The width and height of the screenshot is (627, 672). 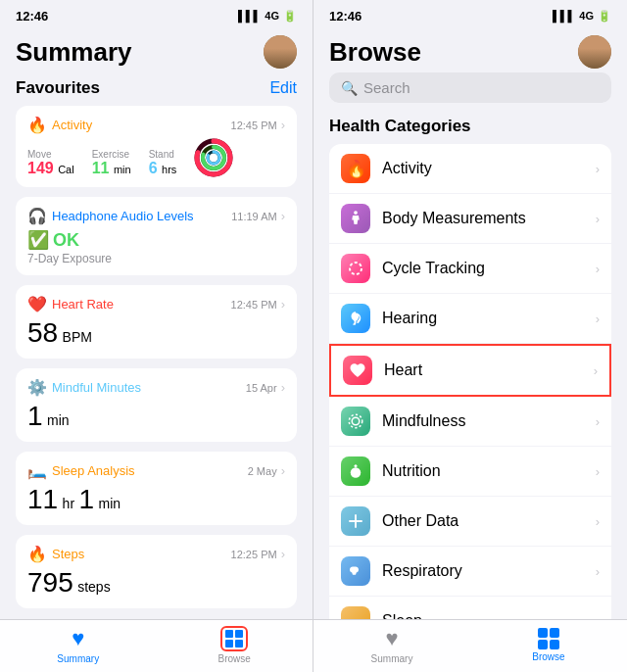 I want to click on activity-title-row: 🔥 Activity, so click(x=60, y=125).